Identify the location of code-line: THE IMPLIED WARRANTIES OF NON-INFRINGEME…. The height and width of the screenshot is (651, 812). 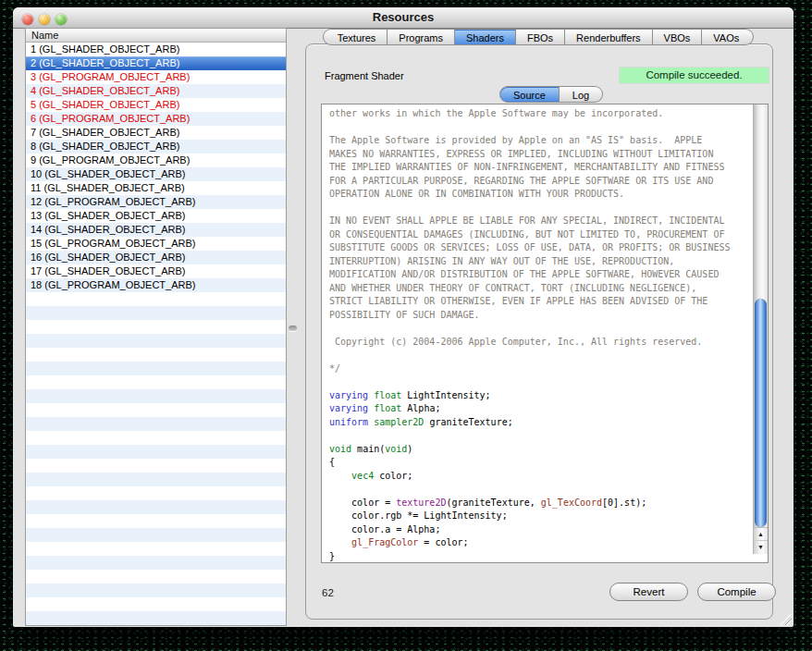
(542, 168).